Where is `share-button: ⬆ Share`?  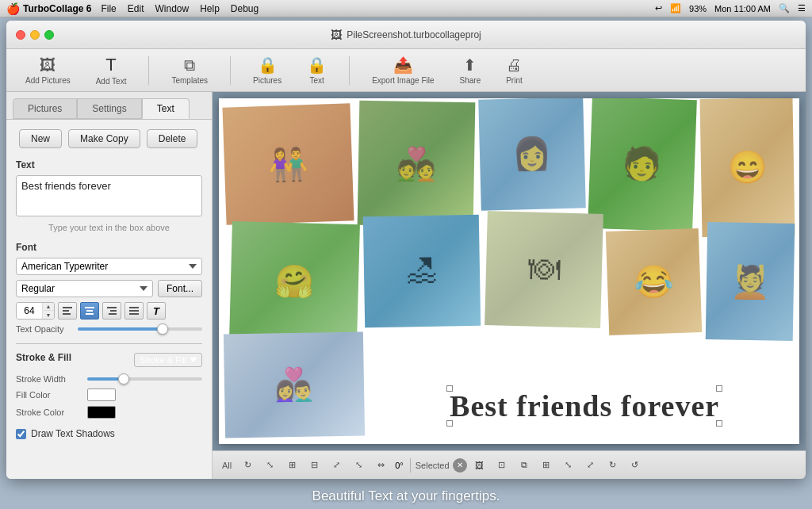
share-button: ⬆ Share is located at coordinates (471, 70).